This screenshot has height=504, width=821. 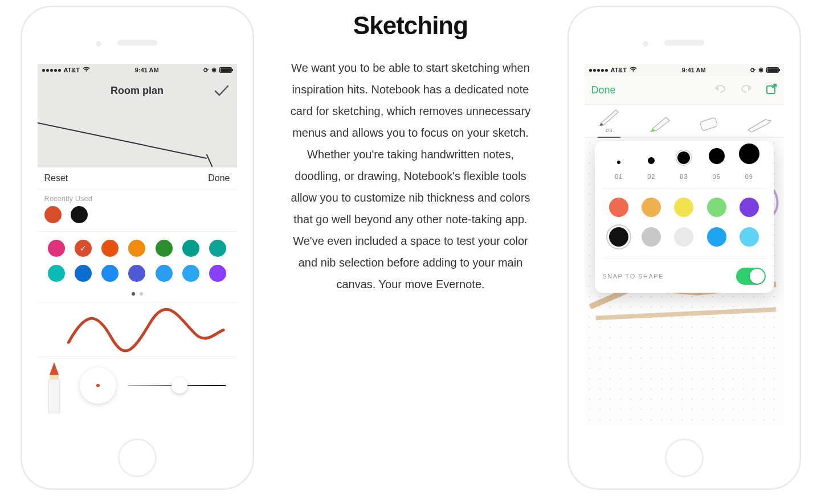 I want to click on reset-button: Reset, so click(x=56, y=178).